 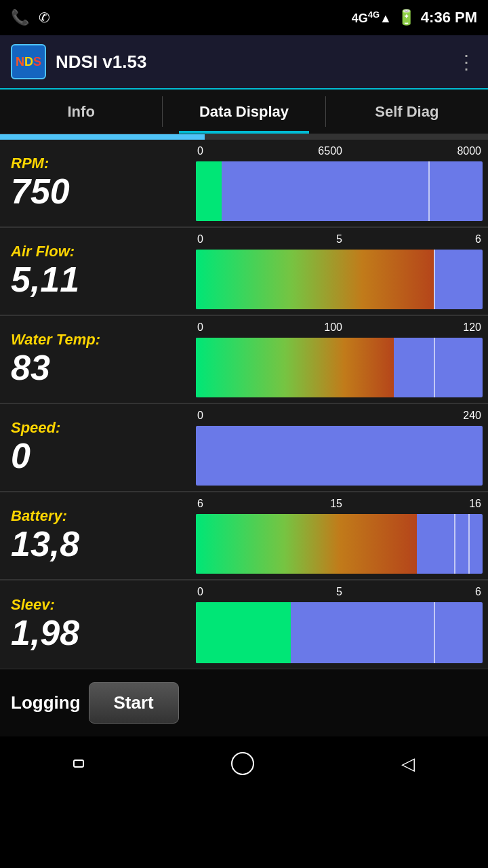 I want to click on tab-bar: Info Data Display Self Diag, so click(x=244, y=112).